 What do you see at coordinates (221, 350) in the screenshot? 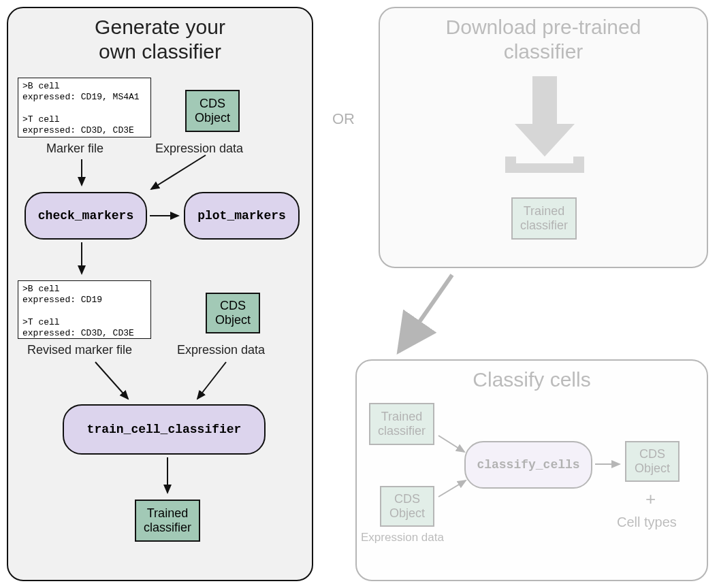
I see `expression-data-mid-label: Expression data` at bounding box center [221, 350].